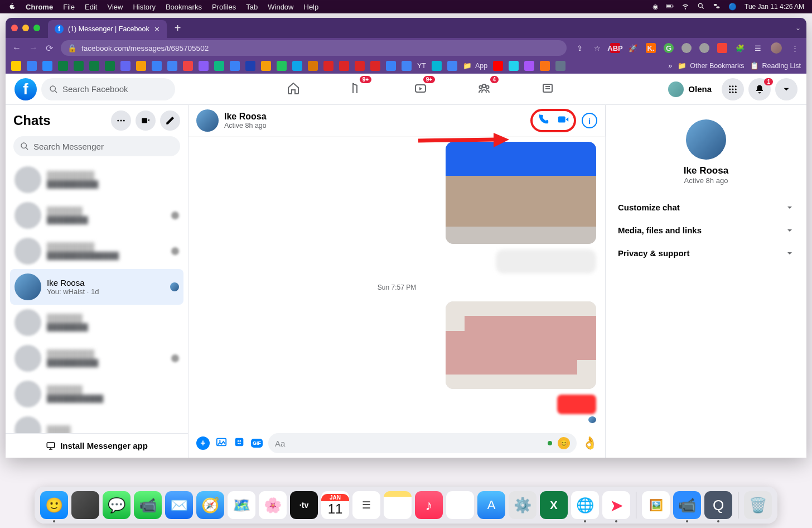 The height and width of the screenshot is (528, 812). What do you see at coordinates (107, 29) in the screenshot?
I see `browser-tab: f (1) Messenger | Facebook ✕` at bounding box center [107, 29].